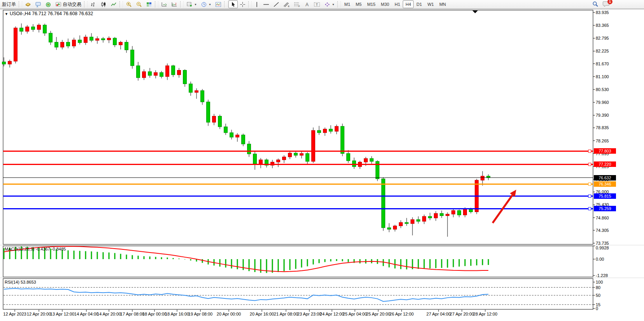 This screenshot has width=644, height=321. What do you see at coordinates (15, 314) in the screenshot?
I see `time-axis-label: 12 Apr 2023` at bounding box center [15, 314].